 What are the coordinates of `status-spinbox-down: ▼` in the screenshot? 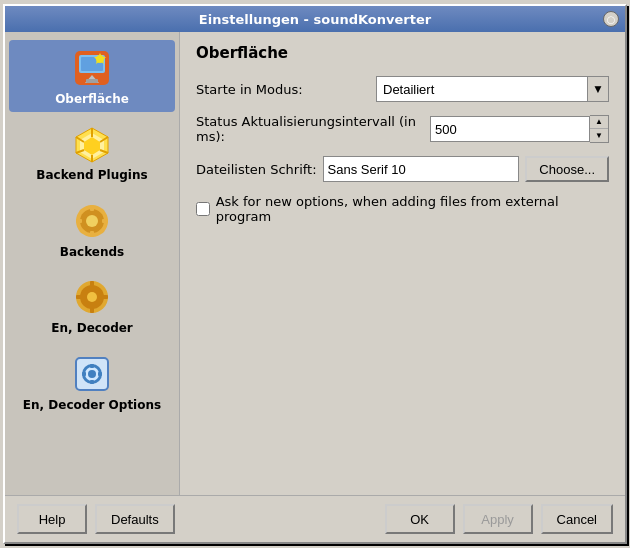 It's located at (599, 136).